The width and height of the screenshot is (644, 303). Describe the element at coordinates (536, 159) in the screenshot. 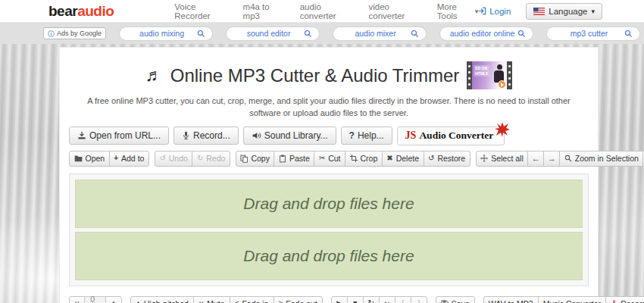

I see `arrow-left-icon: ←` at that location.